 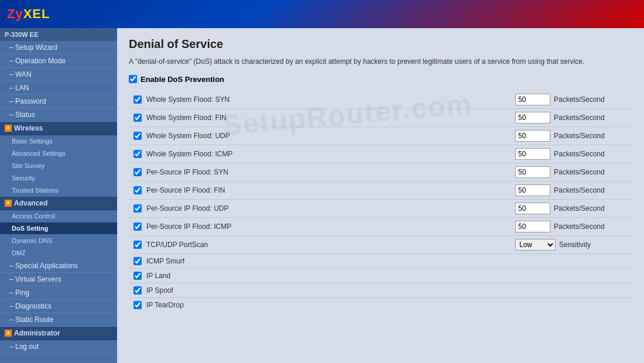 What do you see at coordinates (331, 190) in the screenshot?
I see `flood-label-psf-fin: Per-Source IP Flood: FIN` at bounding box center [331, 190].